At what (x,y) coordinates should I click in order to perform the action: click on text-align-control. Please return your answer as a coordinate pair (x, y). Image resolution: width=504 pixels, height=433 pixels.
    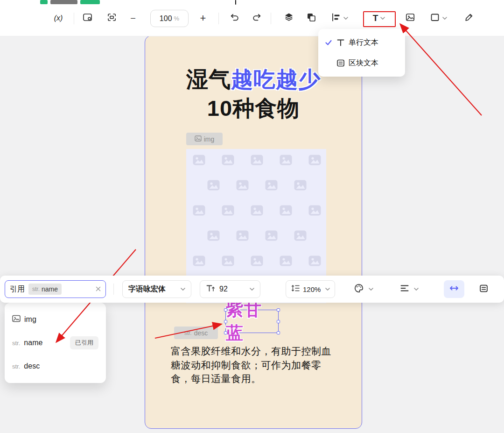
    Looking at the image, I should click on (409, 289).